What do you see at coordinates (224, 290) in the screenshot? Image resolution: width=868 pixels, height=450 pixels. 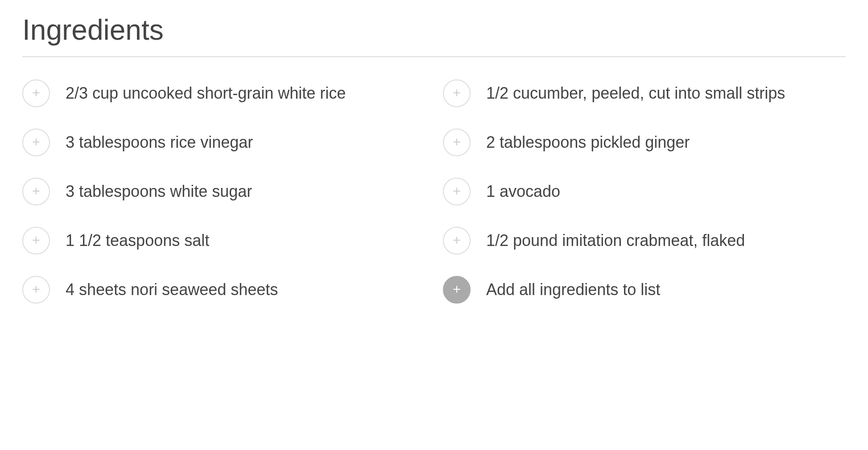 I see `ingredient-row: 4 sheets nori seaweed sheets` at bounding box center [224, 290].